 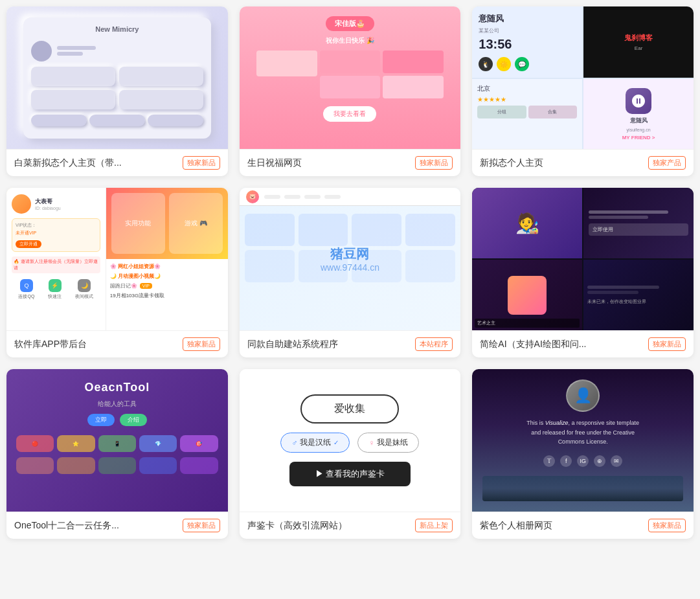 What do you see at coordinates (583, 461) in the screenshot?
I see `thumb9-ig: IG` at bounding box center [583, 461].